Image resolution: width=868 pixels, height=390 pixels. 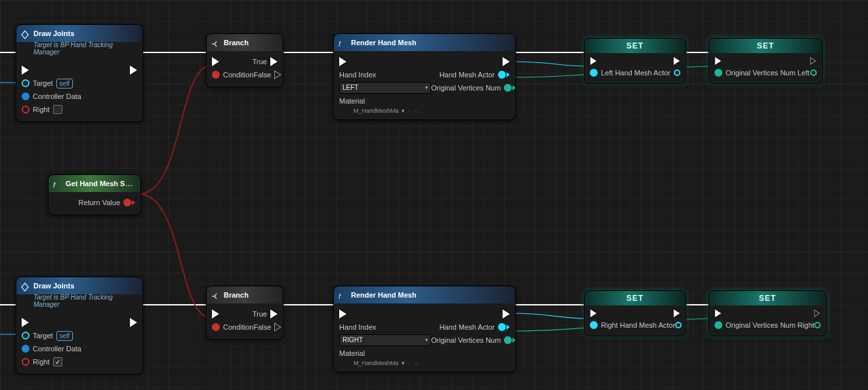 I want to click on func-icon: f, so click(x=342, y=294).